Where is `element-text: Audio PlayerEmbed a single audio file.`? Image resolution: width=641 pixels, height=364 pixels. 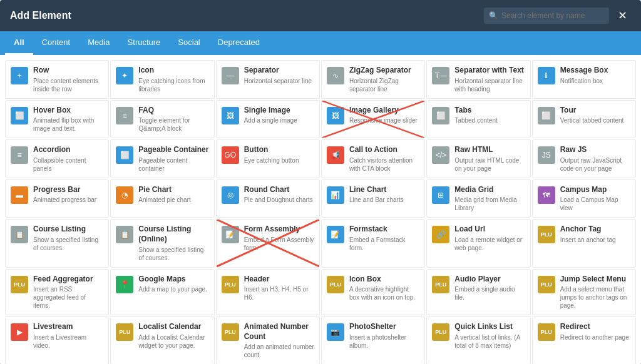 element-text: Audio PlayerEmbed a single audio file. is located at coordinates (490, 288).